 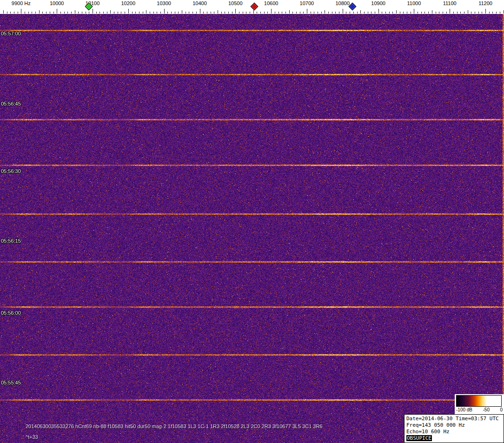 What do you see at coordinates (11, 104) in the screenshot?
I see `time-label: 05:56:45` at bounding box center [11, 104].